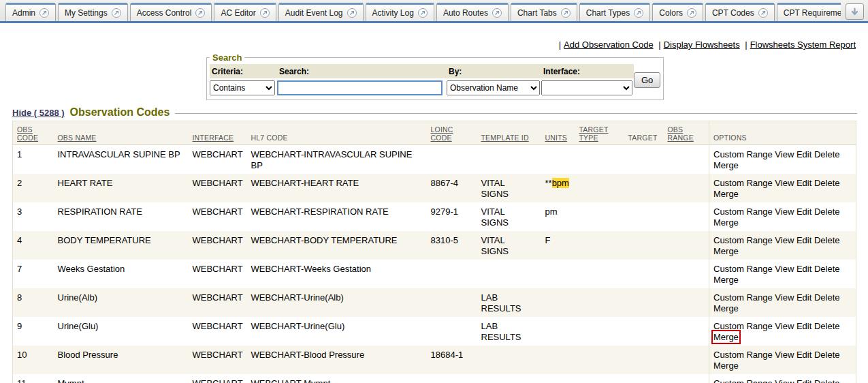 Image resolution: width=868 pixels, height=383 pixels. I want to click on column-header-label: INTERFACE, so click(214, 138).